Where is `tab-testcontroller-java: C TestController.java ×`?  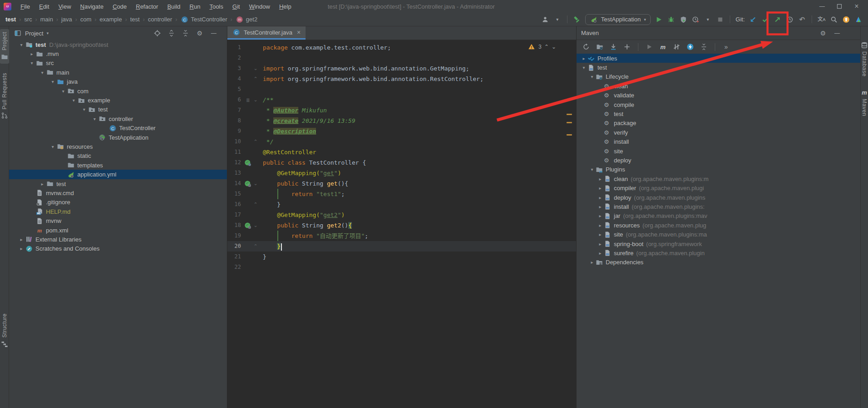
tab-testcontroller-java: C TestController.java × is located at coordinates (266, 33).